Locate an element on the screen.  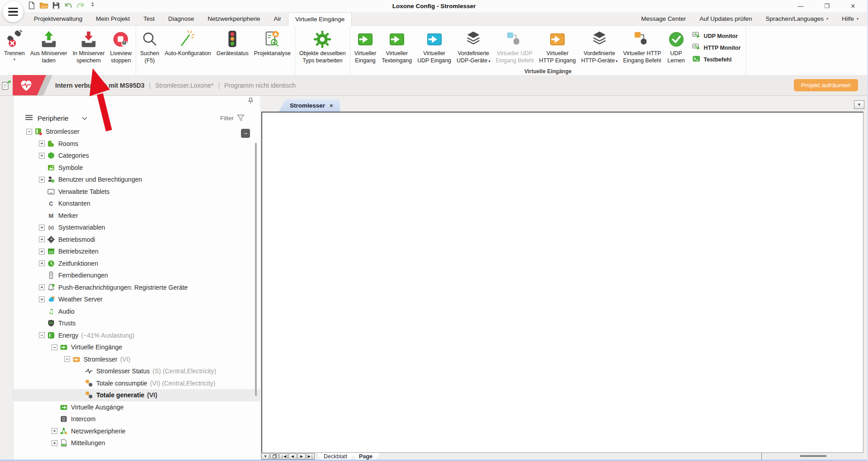
menu-test: Test is located at coordinates (149, 19).